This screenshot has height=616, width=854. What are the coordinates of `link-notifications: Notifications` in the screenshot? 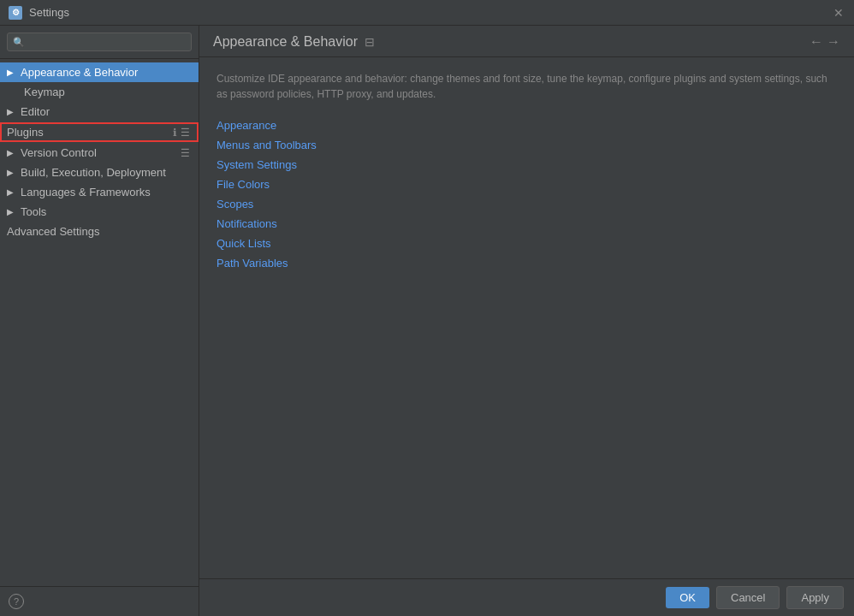 It's located at (527, 224).